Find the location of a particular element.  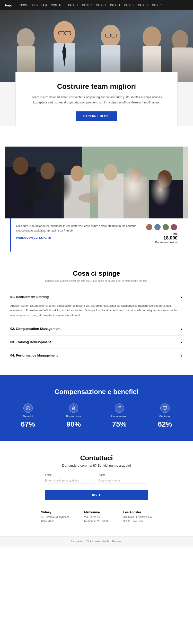

accordion-item-3: 03. Training Development ∨ is located at coordinates (97, 342).